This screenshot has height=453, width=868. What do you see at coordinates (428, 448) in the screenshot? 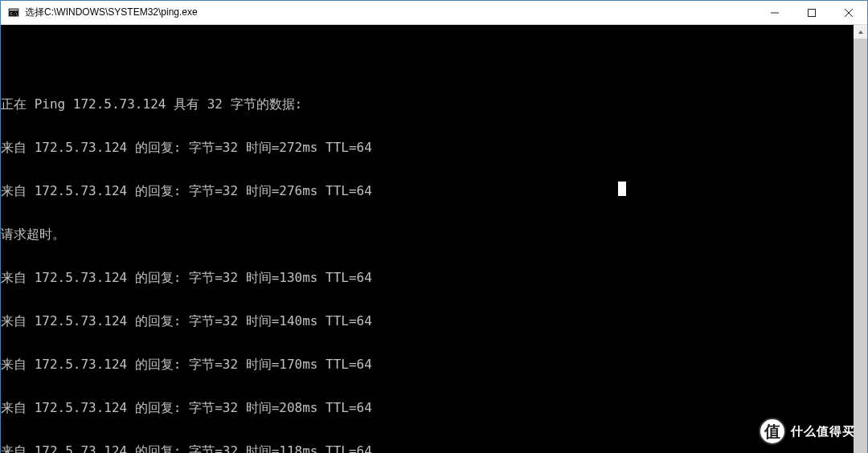
I see `ping-reply-line: 来自 172.5.73.124 的回复: 字节=32 时间=118ms TTL=…` at bounding box center [428, 448].